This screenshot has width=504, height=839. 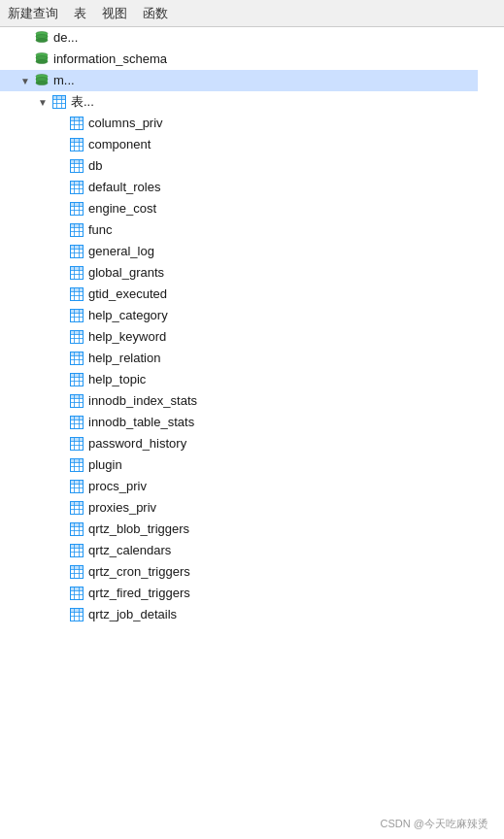 What do you see at coordinates (239, 422) in the screenshot?
I see `tree-item-t15: innodb_table_stats` at bounding box center [239, 422].